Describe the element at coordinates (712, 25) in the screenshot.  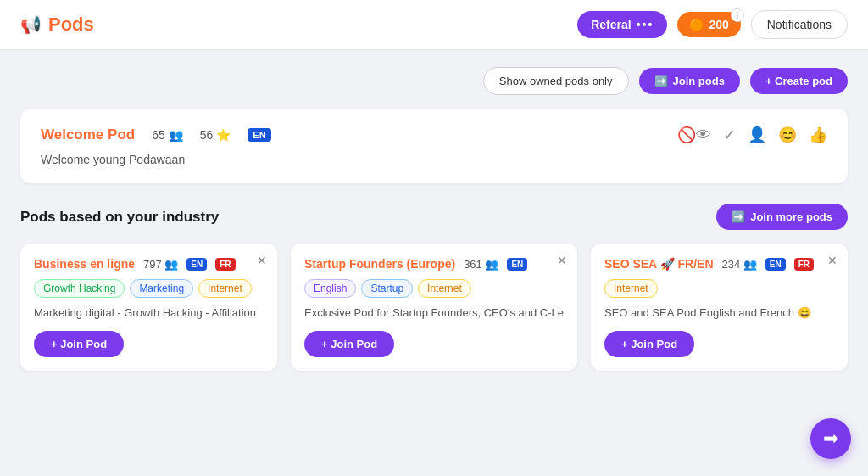
I see `header-right: Referal ••• 🟠 200 i Notifications` at that location.